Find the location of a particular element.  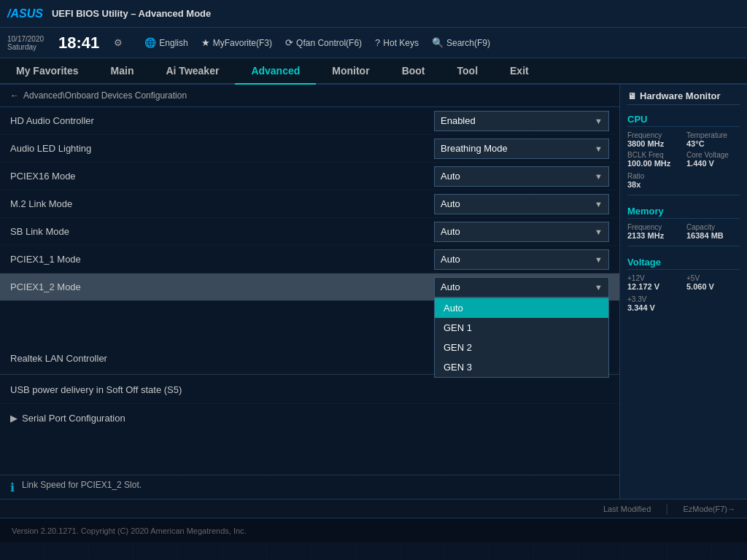

breadcrumb-path: Advanced\Onboard Devices Configuration is located at coordinates (105, 96).